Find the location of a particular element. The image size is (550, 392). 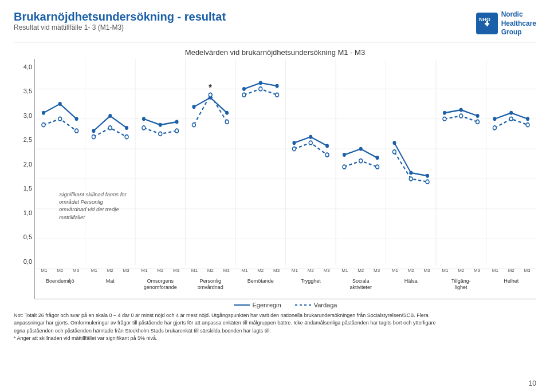

x-ticks-boendemiljo: M1M2M3 is located at coordinates (60, 272).